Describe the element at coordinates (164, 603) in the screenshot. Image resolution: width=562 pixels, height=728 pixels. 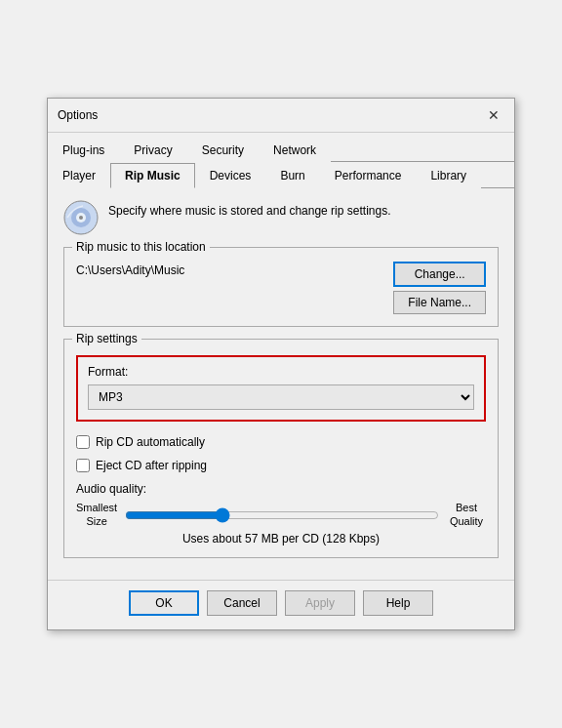
I see `ok-button: OK` at that location.